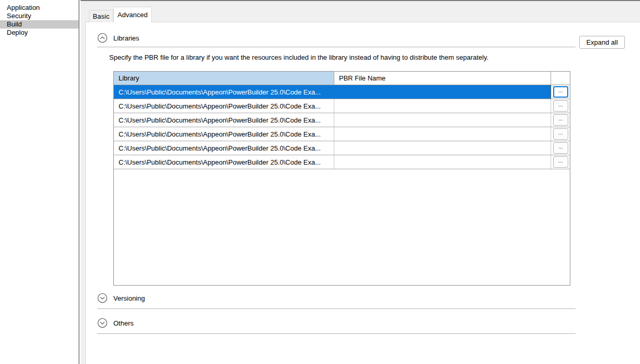  I want to click on column-header-library: Library, so click(224, 78).